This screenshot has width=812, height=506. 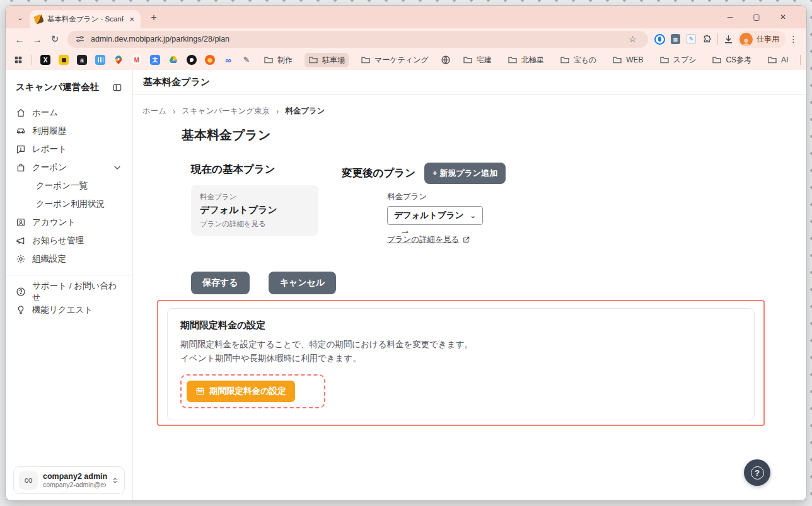 What do you see at coordinates (406, 39) in the screenshot?
I see `browser-toolbar: ← → ↻ admin.dev.mobipark.jp/parkings/28/…` at bounding box center [406, 39].